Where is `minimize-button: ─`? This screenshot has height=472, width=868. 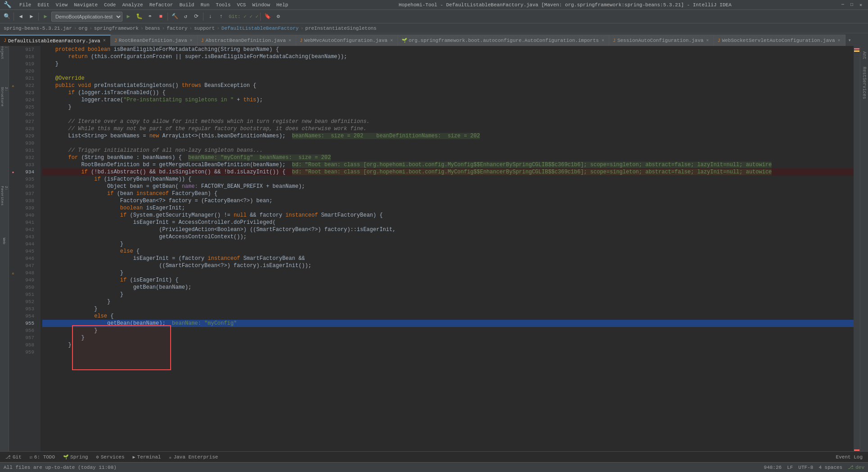 minimize-button: ─ is located at coordinates (843, 5).